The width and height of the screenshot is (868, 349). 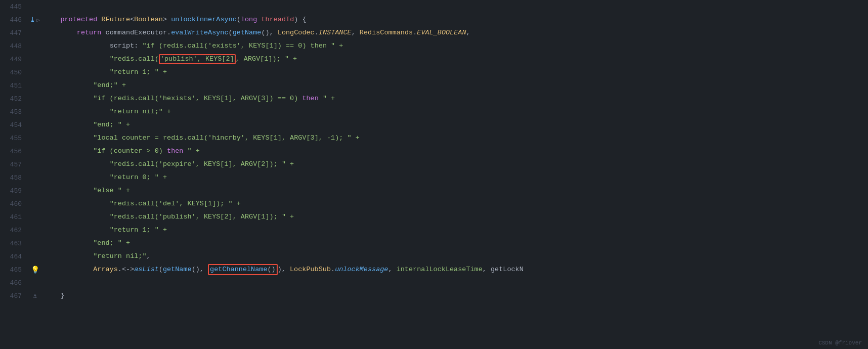 I want to click on code-line-449: 449 "redis.call('publish', KEYS[2], ARGV…, so click(x=434, y=59).